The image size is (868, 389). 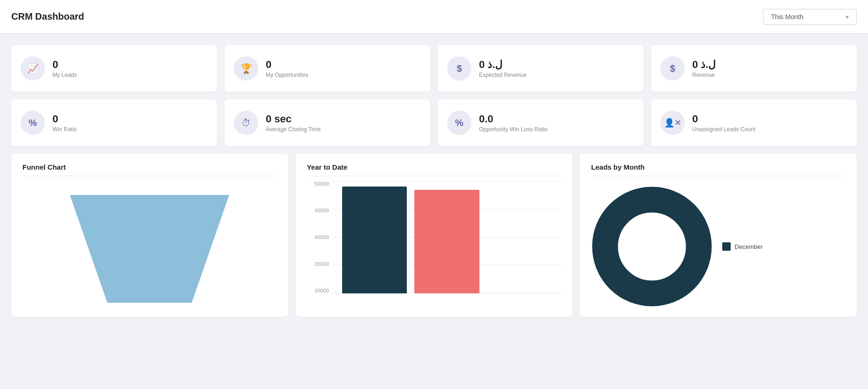 What do you see at coordinates (322, 264) in the screenshot?
I see `y-label-35000: 35000` at bounding box center [322, 264].